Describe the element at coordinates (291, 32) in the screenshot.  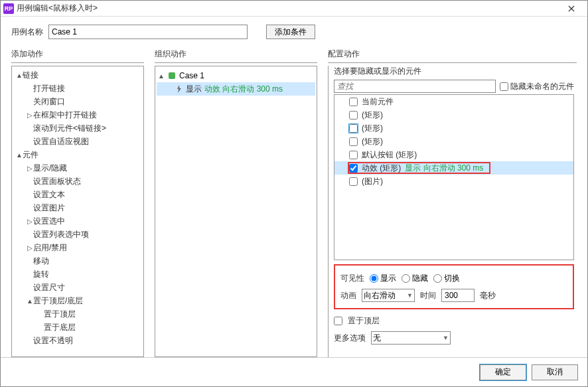
I see `add-condition-button: 添加条件` at that location.